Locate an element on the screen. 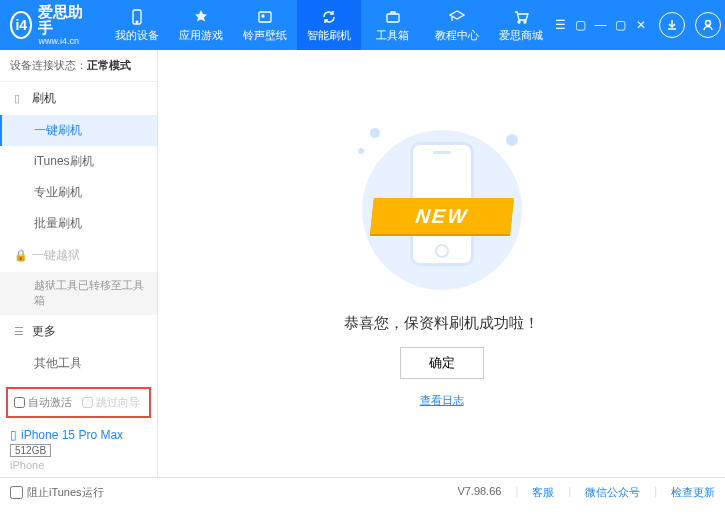 Image resolution: width=725 pixels, height=527 pixels. view-log-link: 查看日志 is located at coordinates (442, 400).